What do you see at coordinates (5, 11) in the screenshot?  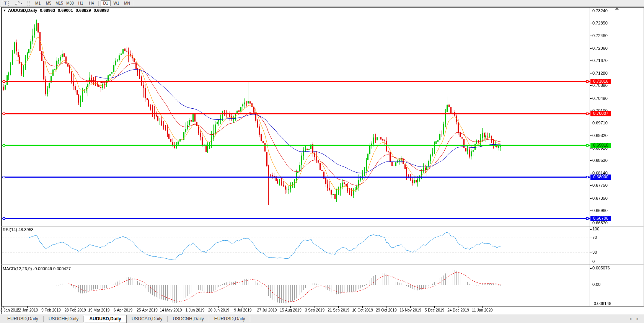 I see `collapse-marker-icon: ▼` at bounding box center [5, 11].